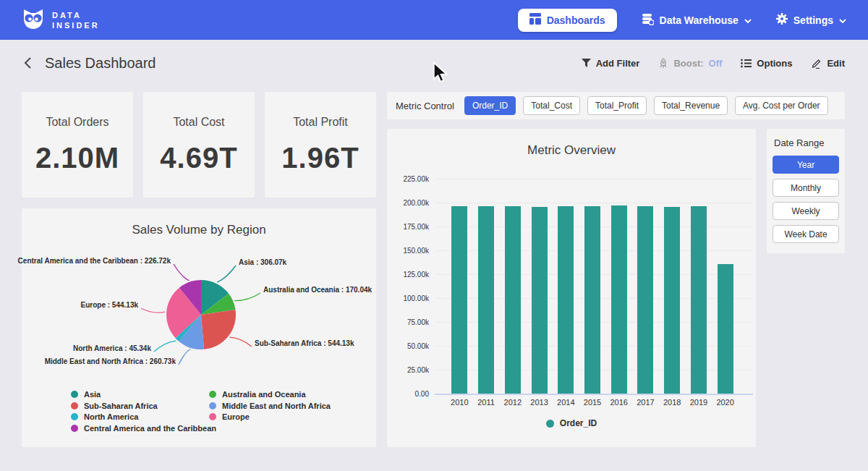  I want to click on date-range-monthly: Monthly, so click(806, 188).